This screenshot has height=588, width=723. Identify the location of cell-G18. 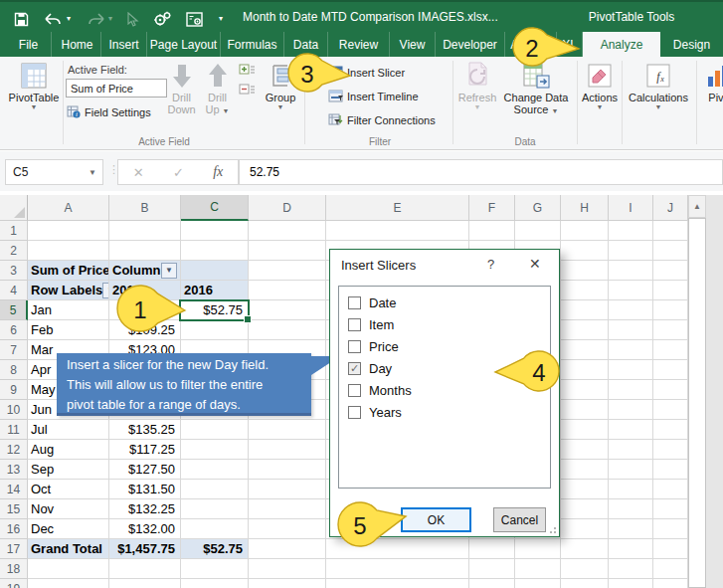
(538, 569).